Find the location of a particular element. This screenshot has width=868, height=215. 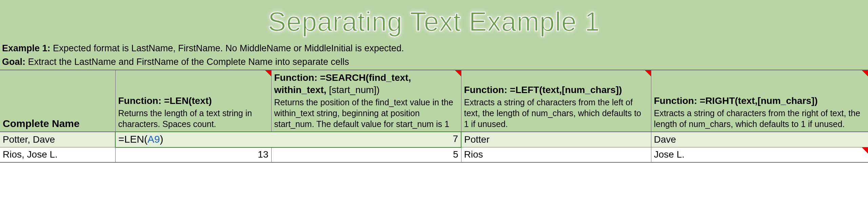

cell-left-0: Potter is located at coordinates (556, 140).